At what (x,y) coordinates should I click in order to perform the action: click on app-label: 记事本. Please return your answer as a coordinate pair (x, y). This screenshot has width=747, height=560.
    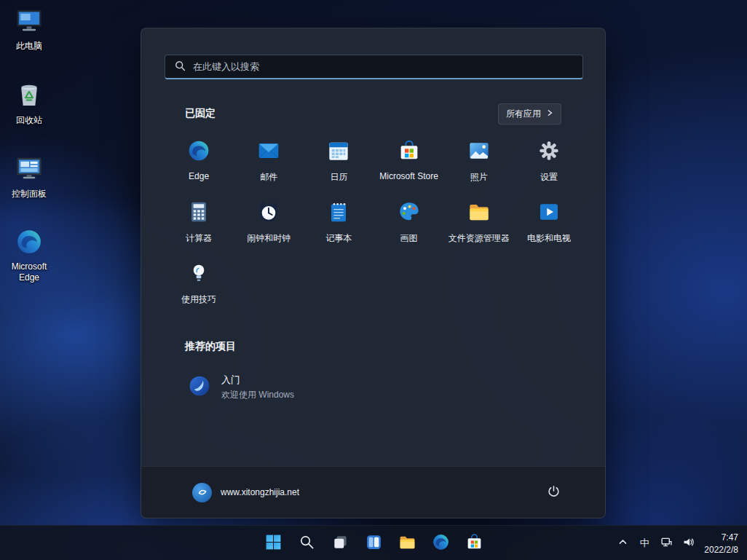
    Looking at the image, I should click on (339, 239).